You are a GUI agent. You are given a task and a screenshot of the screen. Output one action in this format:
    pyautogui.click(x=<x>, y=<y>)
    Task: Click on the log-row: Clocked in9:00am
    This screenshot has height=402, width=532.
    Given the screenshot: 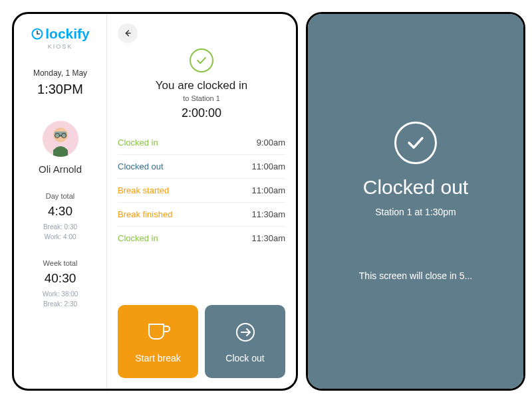 What is the action you would take?
    pyautogui.click(x=201, y=143)
    